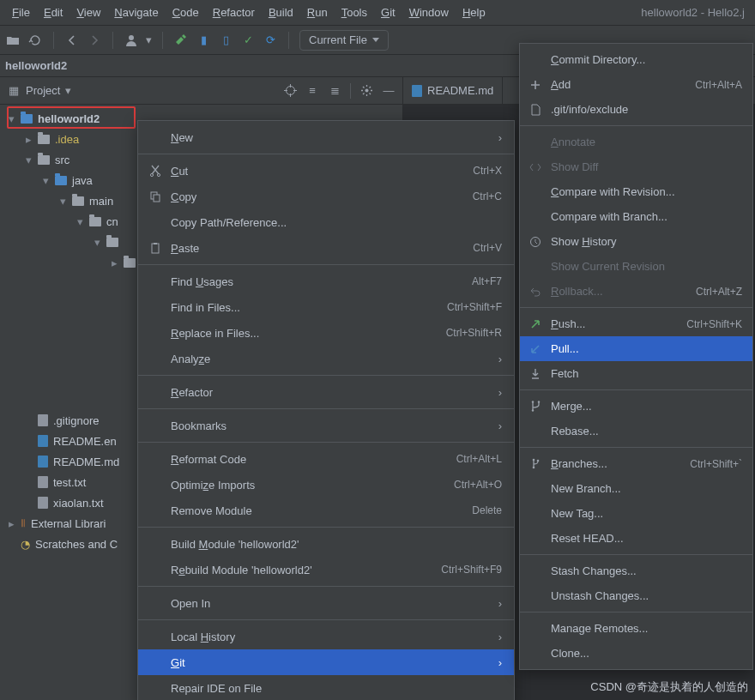  What do you see at coordinates (637, 216) in the screenshot?
I see `git-menu-item: Compare with Branch...` at bounding box center [637, 216].